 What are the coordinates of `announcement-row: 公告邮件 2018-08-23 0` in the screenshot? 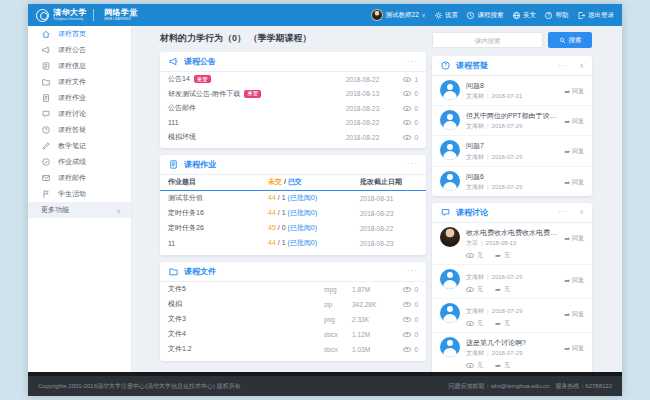 It's located at (293, 108).